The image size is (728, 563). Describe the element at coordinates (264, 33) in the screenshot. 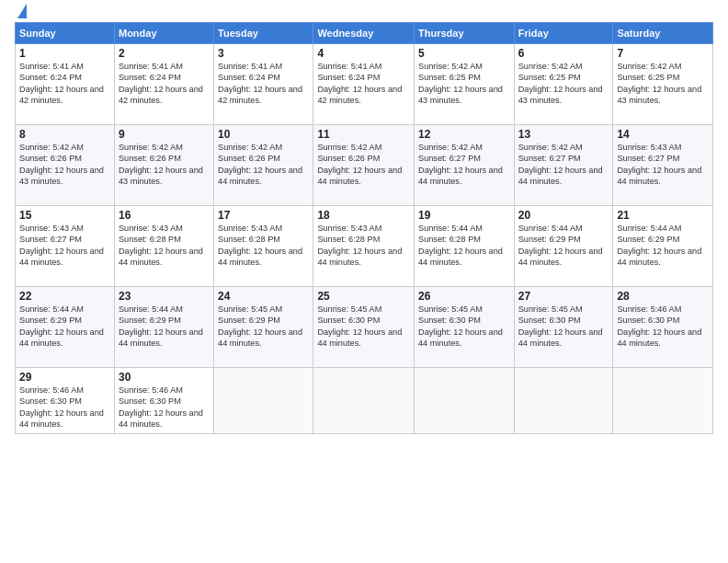

I see `col-tuesday: Tuesday` at that location.